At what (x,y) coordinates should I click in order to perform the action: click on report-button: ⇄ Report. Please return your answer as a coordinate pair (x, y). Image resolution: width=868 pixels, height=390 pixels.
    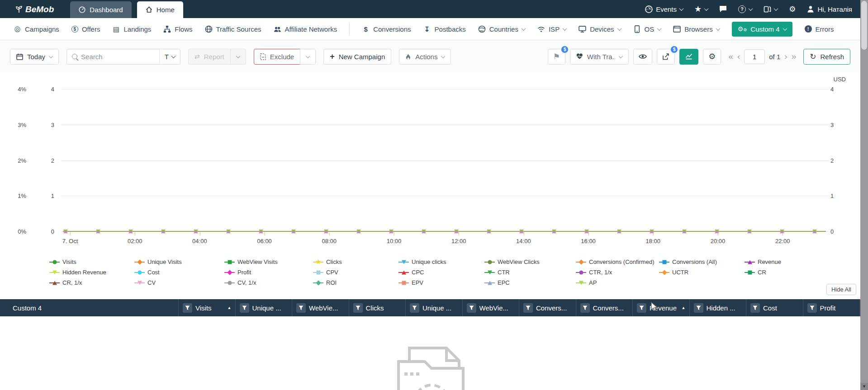
    Looking at the image, I should click on (209, 57).